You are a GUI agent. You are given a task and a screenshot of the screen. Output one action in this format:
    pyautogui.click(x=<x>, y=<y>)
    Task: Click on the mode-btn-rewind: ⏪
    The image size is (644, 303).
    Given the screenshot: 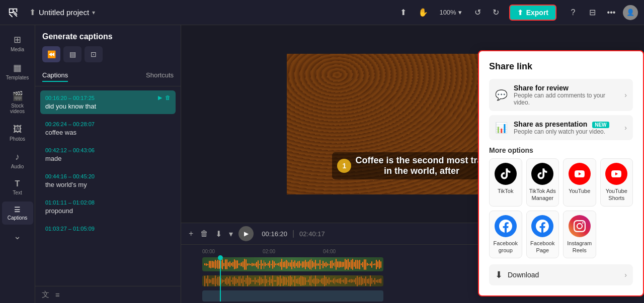 What is the action you would take?
    pyautogui.click(x=51, y=54)
    